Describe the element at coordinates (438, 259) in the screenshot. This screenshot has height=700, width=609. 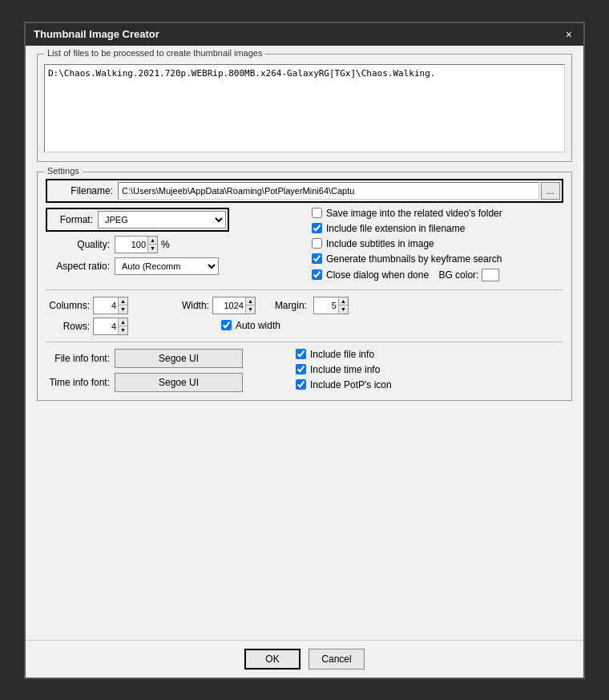
I see `keyframe-search-row: Generate thumbnails by keyframe search` at that location.